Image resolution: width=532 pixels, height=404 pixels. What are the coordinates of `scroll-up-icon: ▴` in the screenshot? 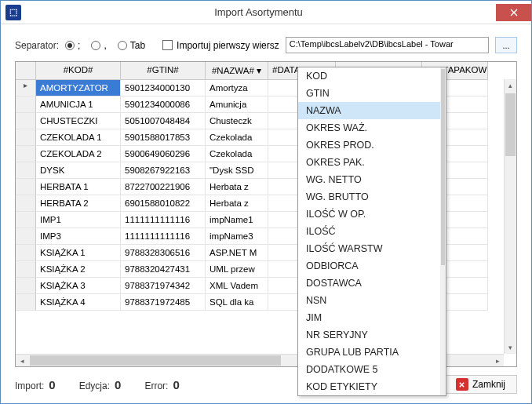 It's located at (510, 86).